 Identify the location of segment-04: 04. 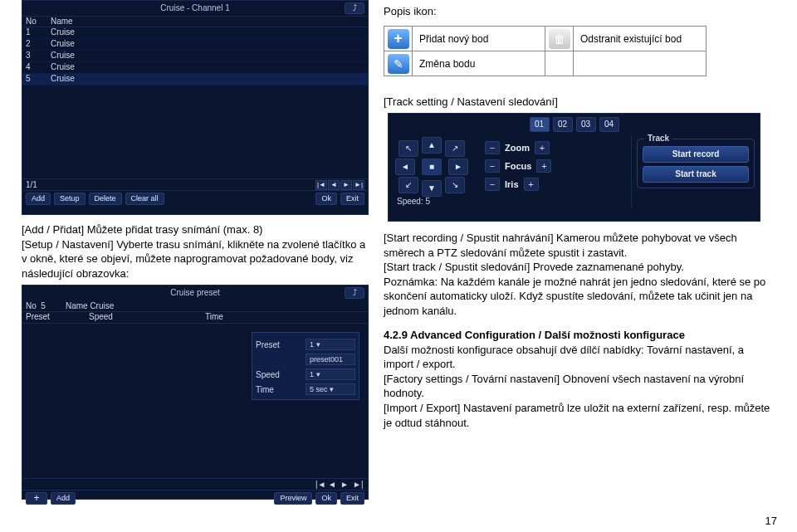
(609, 124).